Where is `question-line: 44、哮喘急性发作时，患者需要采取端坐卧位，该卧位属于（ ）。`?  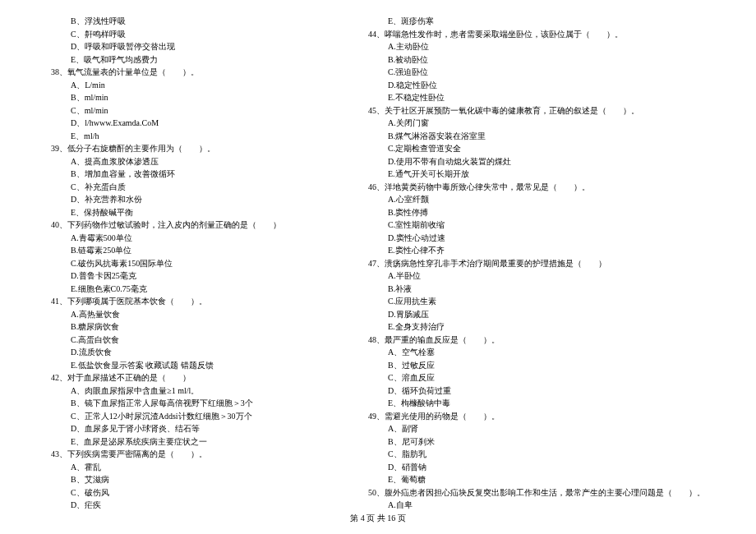
question-line: 44、哮喘急性发作时，患者需要采取端坐卧位，该卧位属于（ ）。 is located at coordinates (537, 35).